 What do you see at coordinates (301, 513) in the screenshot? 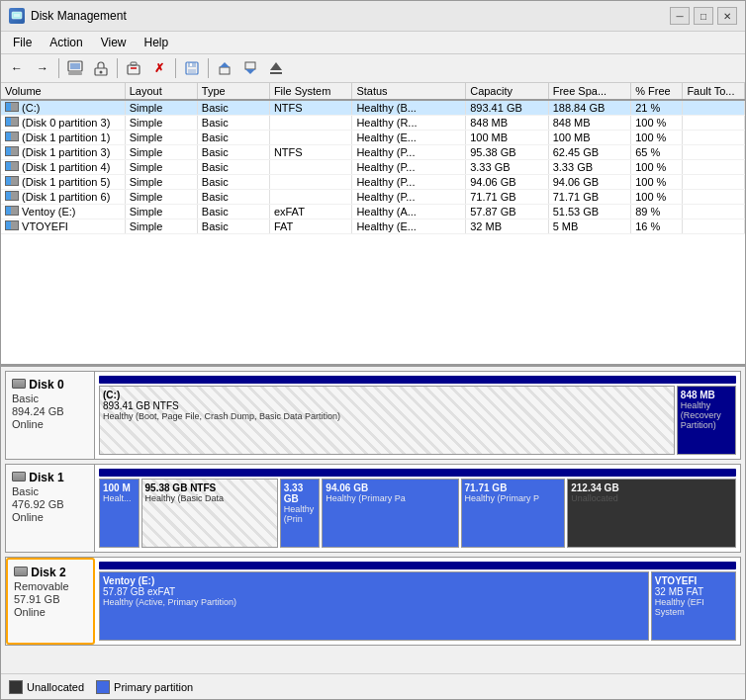
I see `partition-block-2: 3.33 GBHealthy (Prin` at bounding box center [301, 513].